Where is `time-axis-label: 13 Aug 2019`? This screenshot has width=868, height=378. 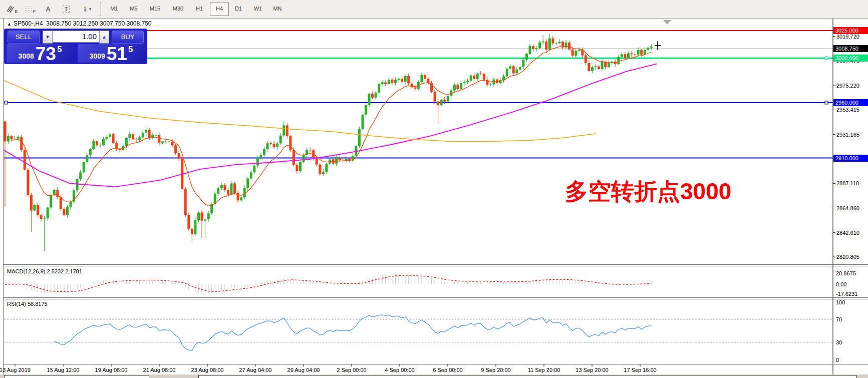
time-axis-label: 13 Aug 2019 is located at coordinates (15, 370).